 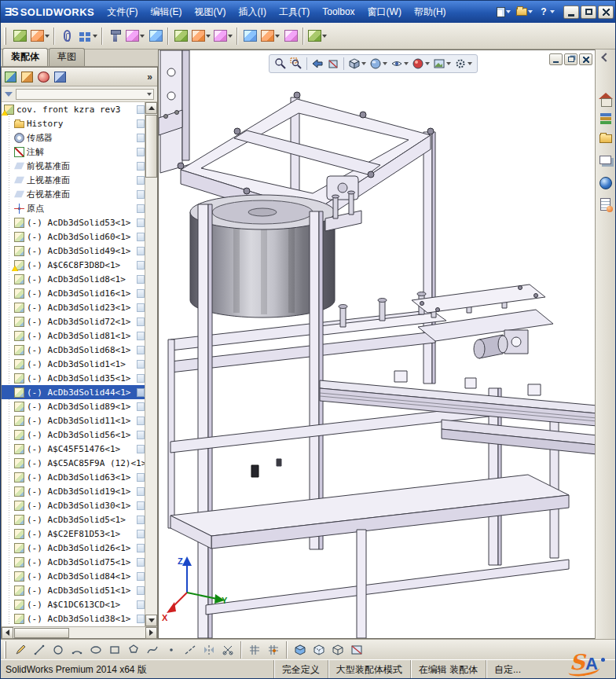 What do you see at coordinates (211, 12) in the screenshot?
I see `menu-item: 视图(V)` at bounding box center [211, 12].